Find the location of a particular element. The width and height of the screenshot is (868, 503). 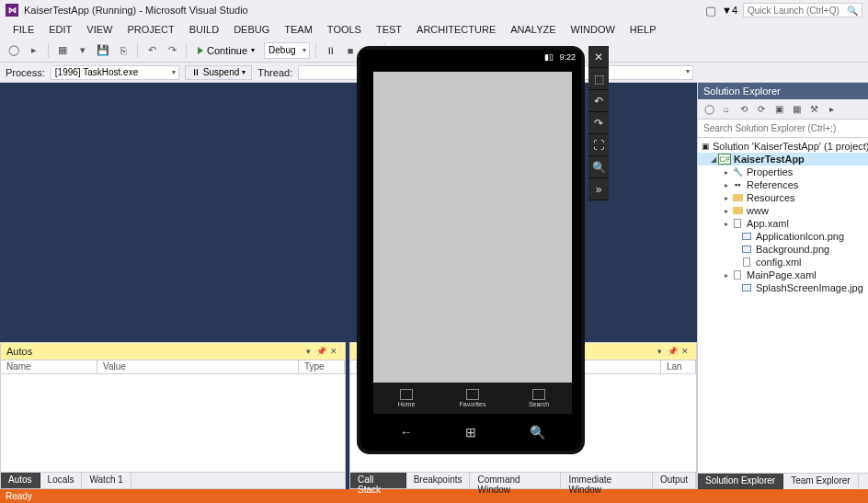

show-all-icon: ▦ is located at coordinates (796, 109).